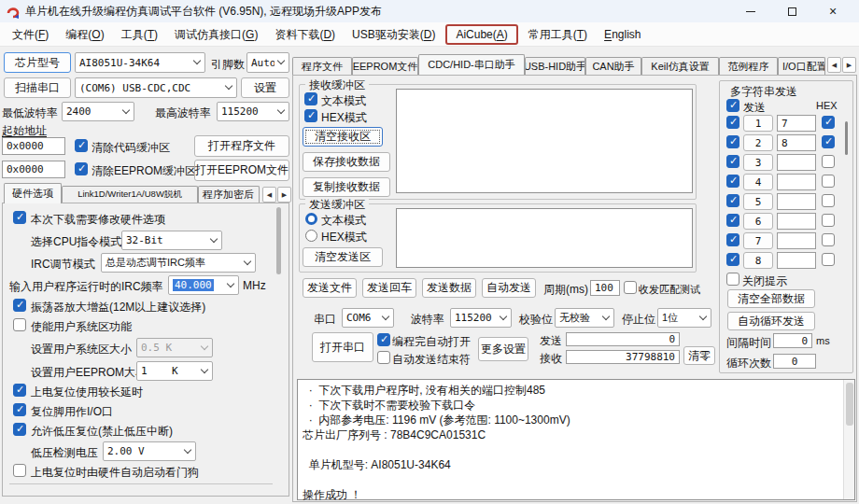 This screenshot has width=859, height=504. What do you see at coordinates (796, 202) in the screenshot?
I see `multi-row-5-input` at bounding box center [796, 202].